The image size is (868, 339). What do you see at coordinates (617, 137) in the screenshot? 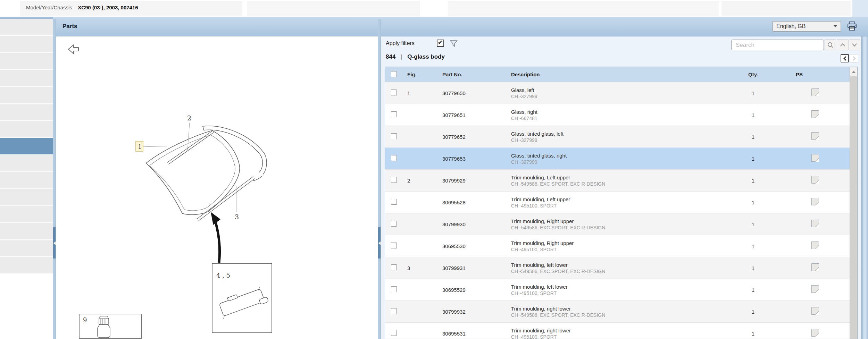
I see `table-row: 30779652 Glass, tinted glass, left CH -3…` at bounding box center [617, 137].